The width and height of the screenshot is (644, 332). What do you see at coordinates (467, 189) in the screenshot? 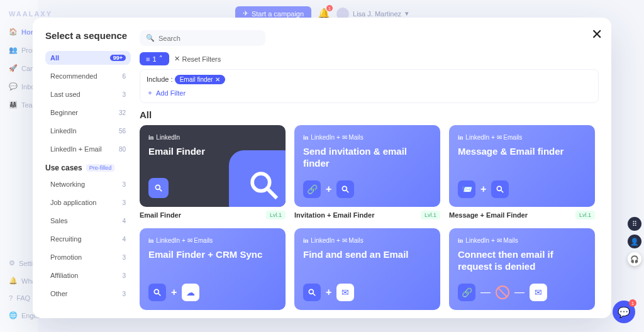
I see `send-icon: 📨` at bounding box center [467, 189].